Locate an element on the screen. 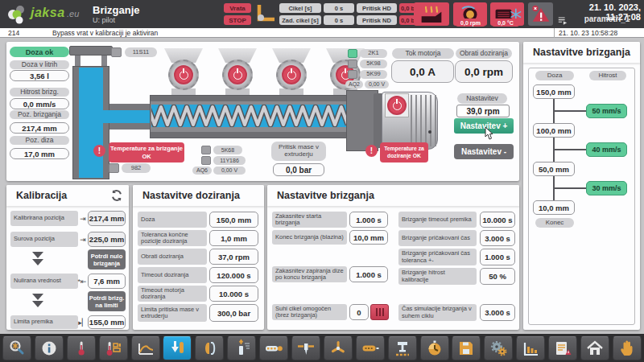 The height and width of the screenshot is (362, 644). potrdi-nulo-button: Potrdi nulo brizganja is located at coordinates (106, 259).